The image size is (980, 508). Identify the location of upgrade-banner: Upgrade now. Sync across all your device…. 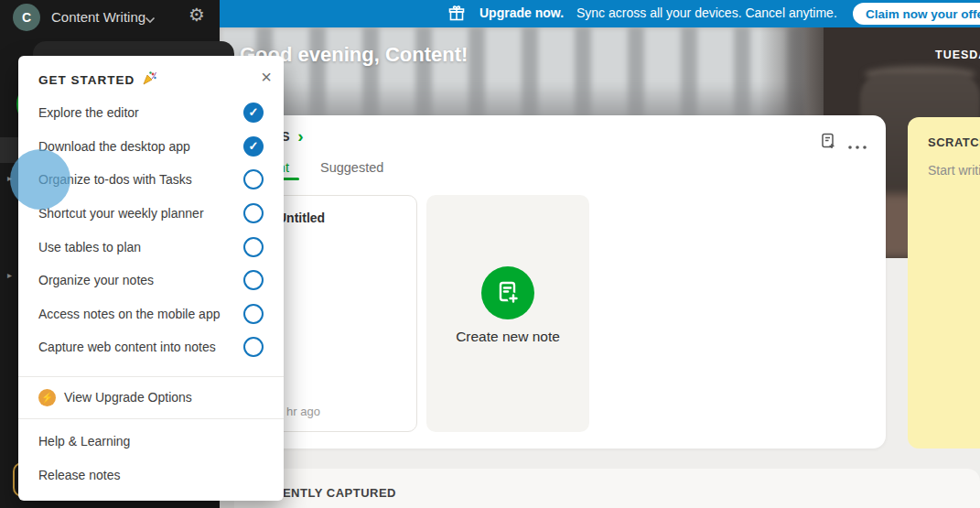
(600, 14).